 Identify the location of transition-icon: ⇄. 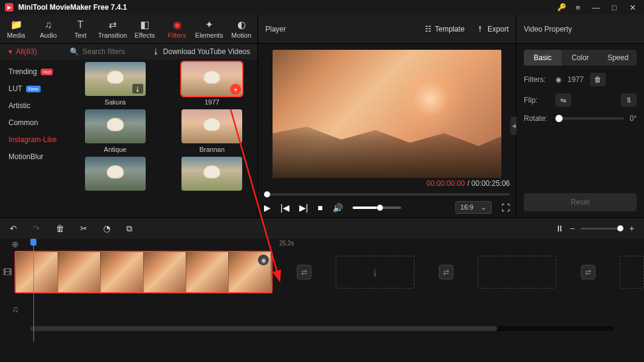
(113, 24).